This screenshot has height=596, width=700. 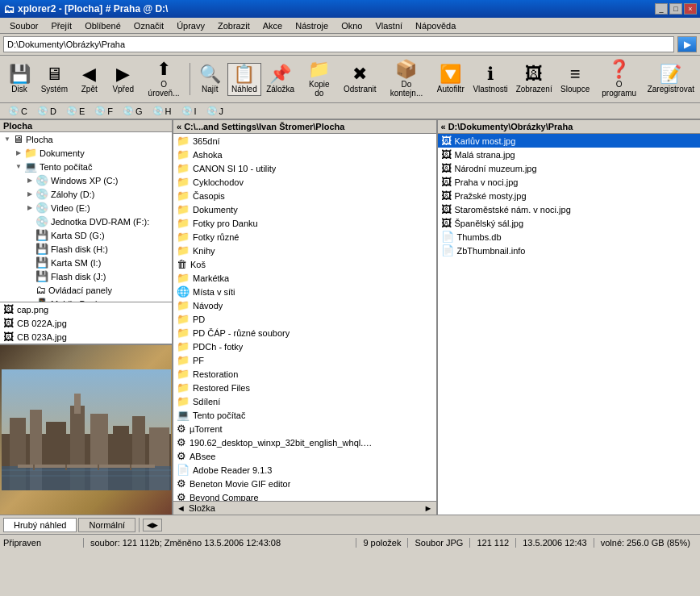 I want to click on menu-item-okno: Okno, so click(x=352, y=26).